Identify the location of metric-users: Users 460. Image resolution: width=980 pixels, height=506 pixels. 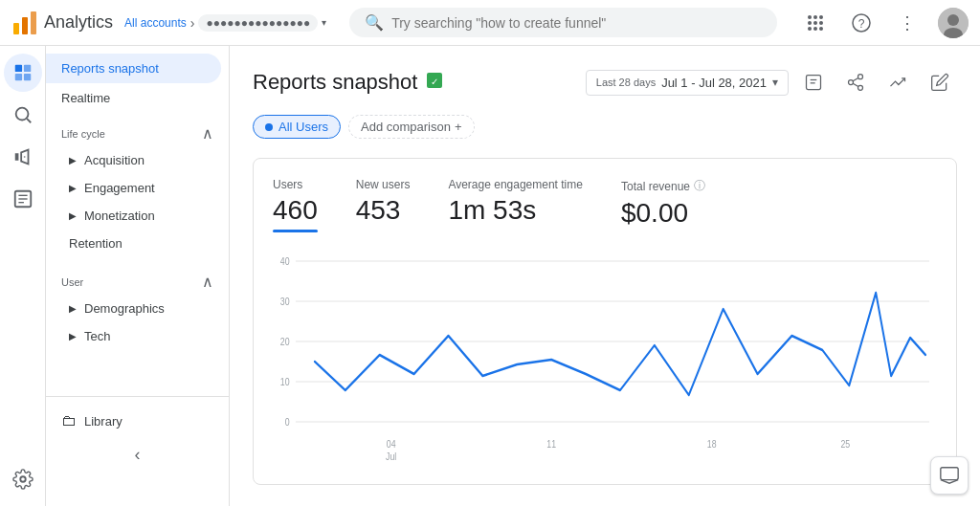
(295, 205).